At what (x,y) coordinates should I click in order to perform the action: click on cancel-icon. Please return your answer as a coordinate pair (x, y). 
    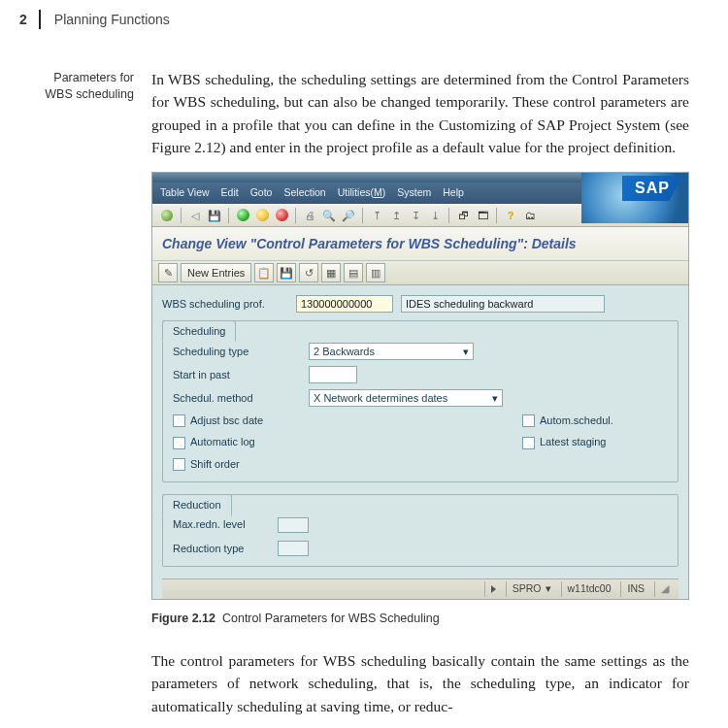
    Looking at the image, I should click on (281, 215).